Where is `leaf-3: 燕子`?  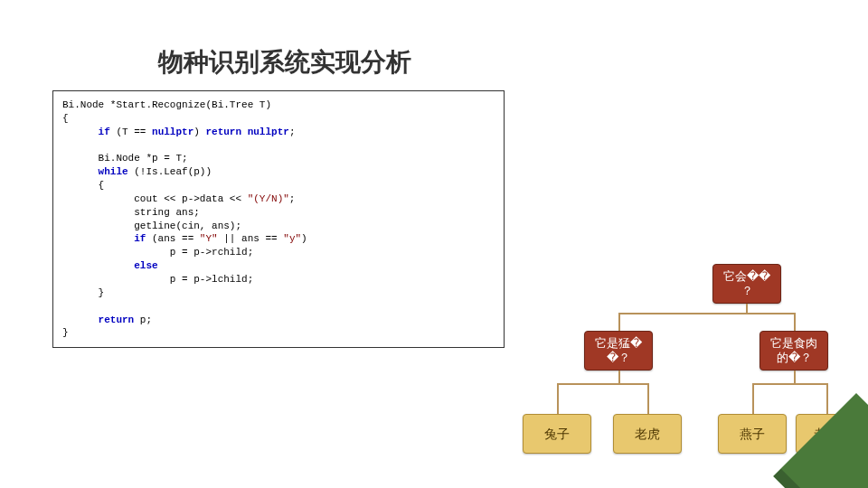
leaf-3: 燕子 is located at coordinates (752, 434).